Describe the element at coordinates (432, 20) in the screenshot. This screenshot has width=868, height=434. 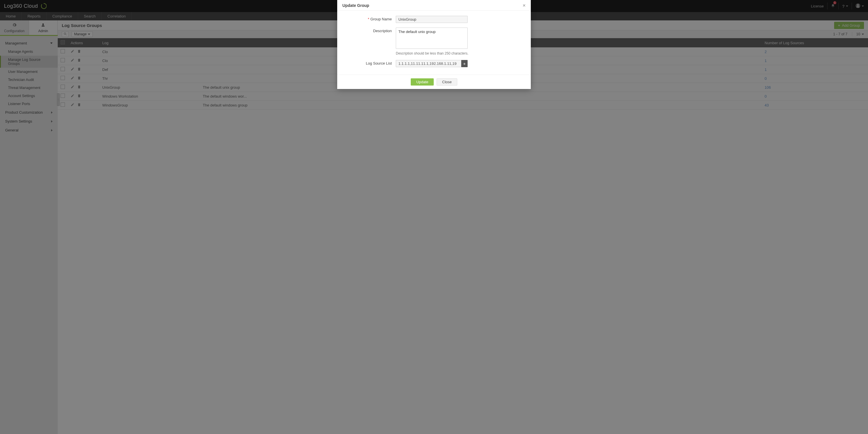
I see `group-name-input` at that location.